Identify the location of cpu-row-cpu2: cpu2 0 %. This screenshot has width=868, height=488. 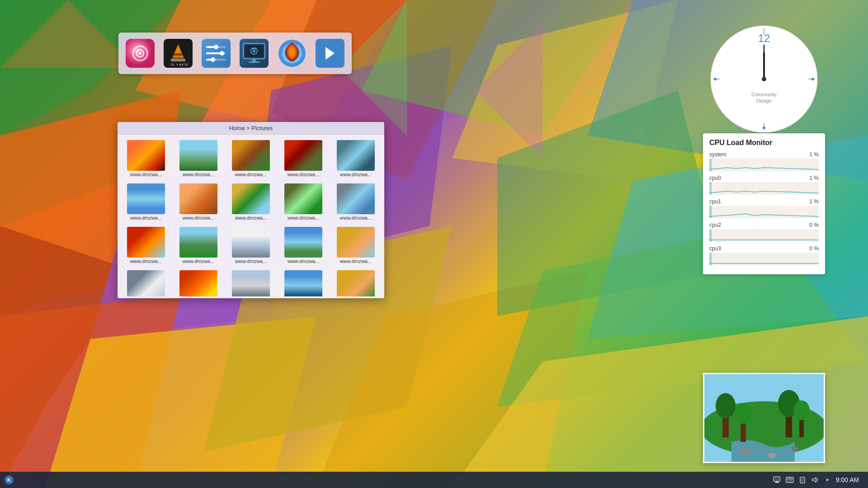
(764, 232).